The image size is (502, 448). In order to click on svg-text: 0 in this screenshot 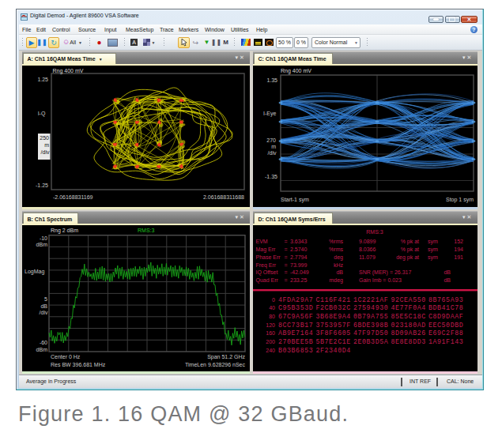, I will do `click(274, 300)`.